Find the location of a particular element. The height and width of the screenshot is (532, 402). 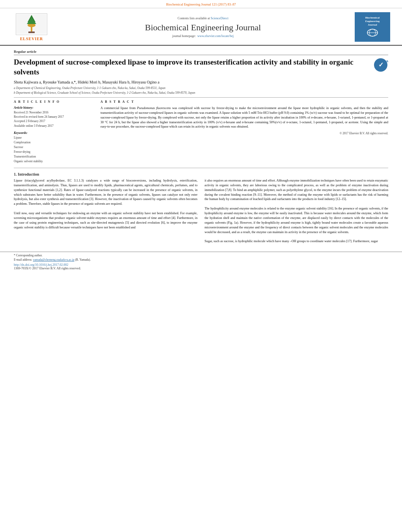

affiliation-b: b Department of Biological Science, Grad… is located at coordinates (201, 93).